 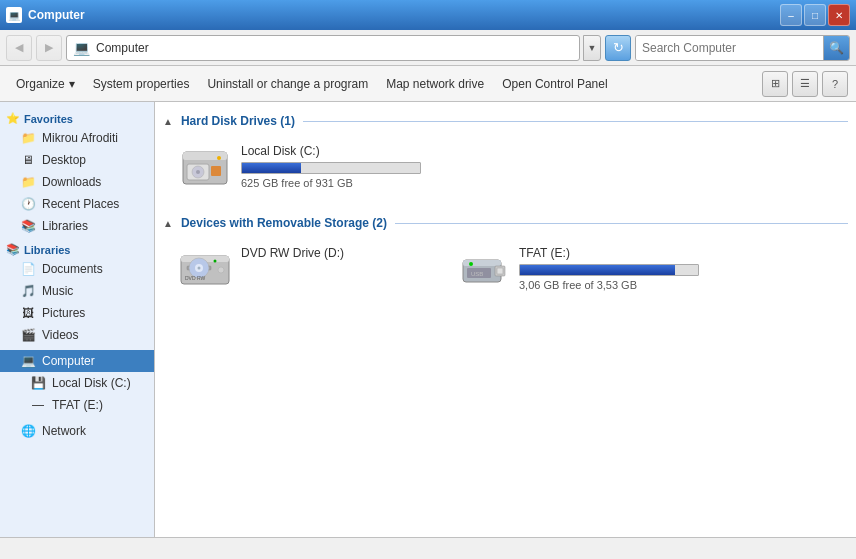 What do you see at coordinates (337, 183) in the screenshot?
I see `drive-c-free: 625 GB free of 931 GB` at bounding box center [337, 183].